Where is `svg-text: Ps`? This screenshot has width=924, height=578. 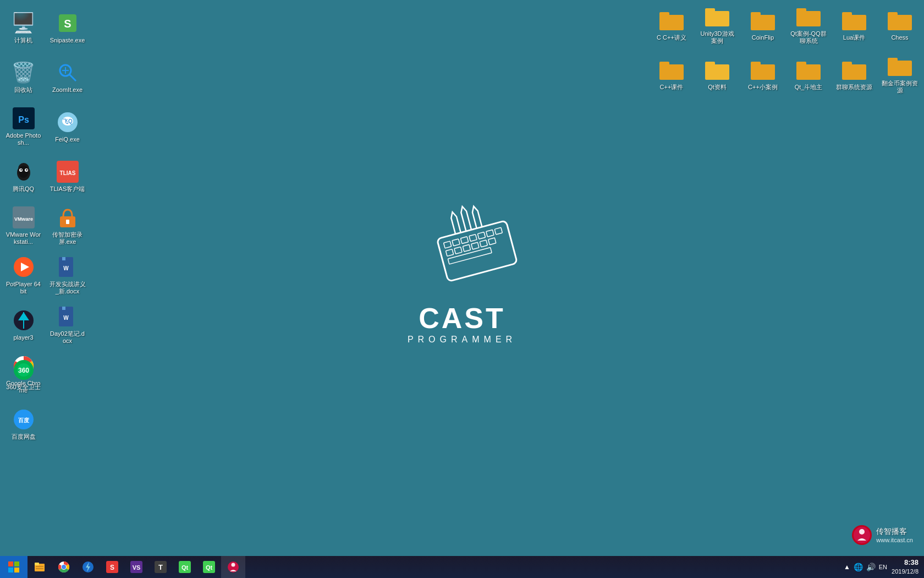
svg-text: Ps is located at coordinates (24, 120).